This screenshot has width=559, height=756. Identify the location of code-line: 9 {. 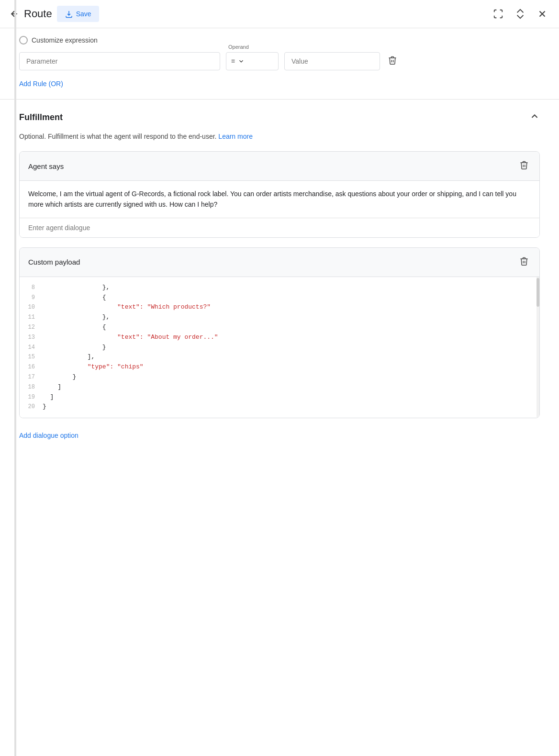
(278, 298).